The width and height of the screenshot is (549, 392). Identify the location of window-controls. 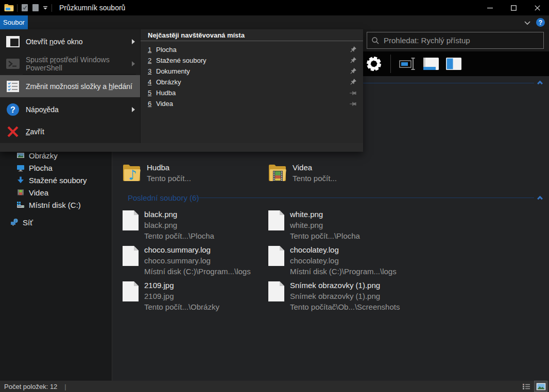
(513, 8).